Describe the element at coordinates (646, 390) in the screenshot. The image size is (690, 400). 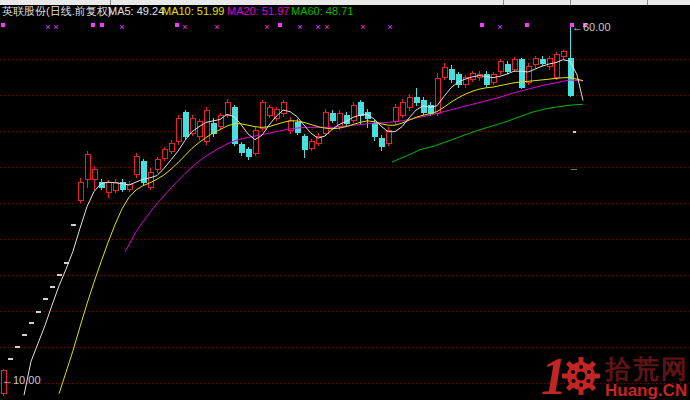
I see `watermark-site-name-en: Huang.CN` at that location.